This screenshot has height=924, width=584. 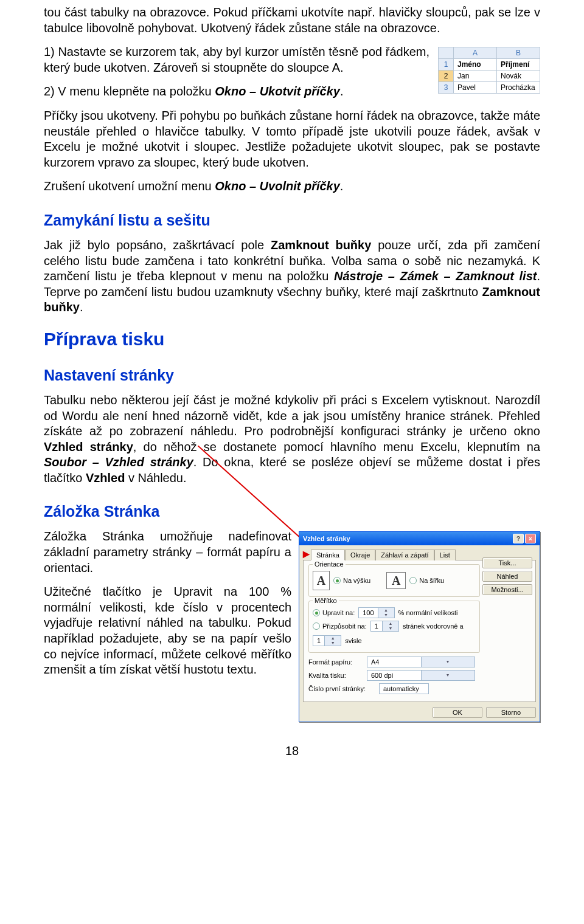 What do you see at coordinates (530, 539) in the screenshot?
I see `close-icon: ×` at bounding box center [530, 539].